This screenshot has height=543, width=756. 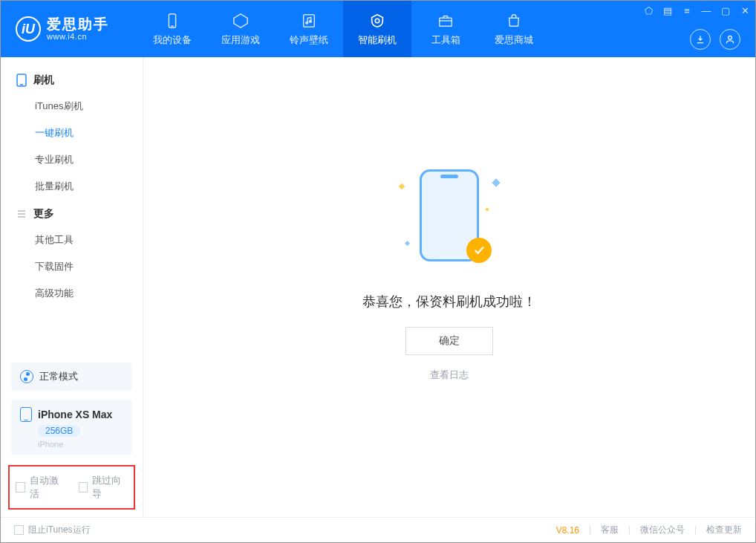 I want to click on sidebar-item-batch-flash: 批量刷机, so click(x=71, y=186).